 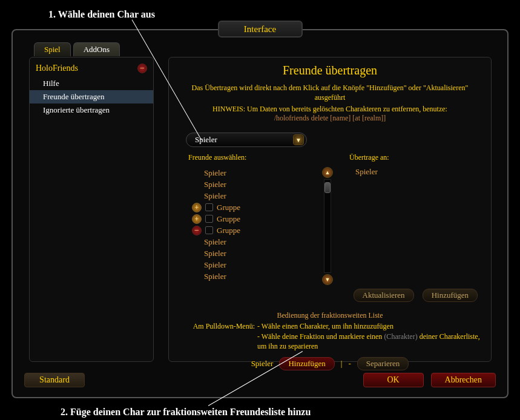 I want to click on friend-list: Spieler Spieler Spieler + Gruppe + Grupp…, so click(x=249, y=226).